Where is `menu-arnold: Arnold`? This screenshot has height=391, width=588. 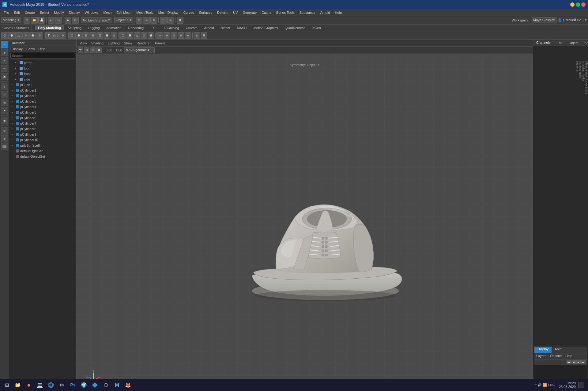
menu-arnold: Arnold is located at coordinates (325, 13).